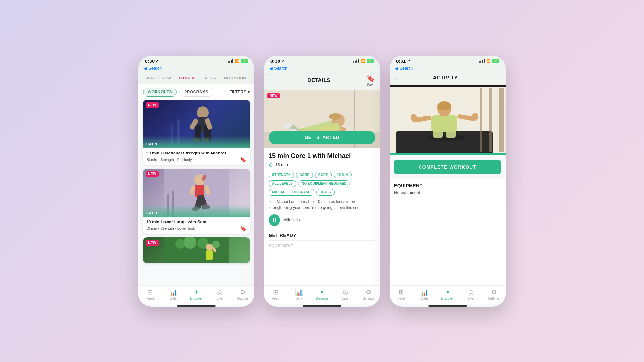 The image size is (644, 362). I want to click on tag-all-levels: ALL LEVELS, so click(282, 183).